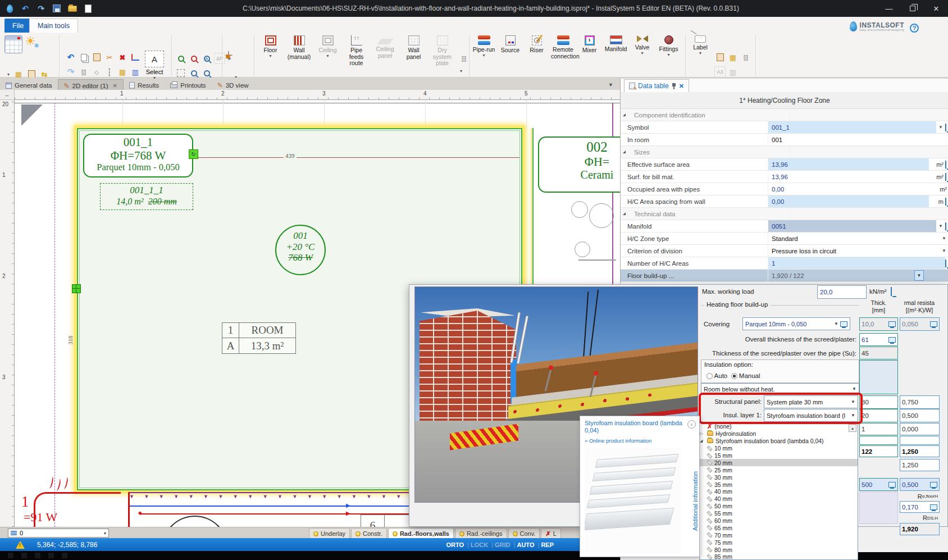 This screenshot has width=948, height=560. I want to click on property-row: Effective surface area 13,96 ▼ ▼ m², so click(784, 165).